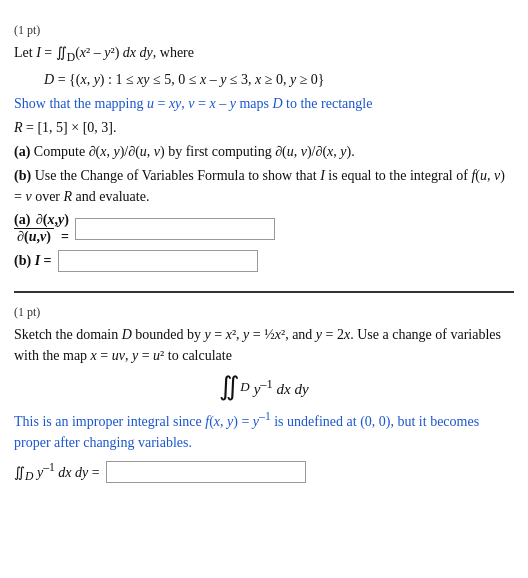 This screenshot has height=578, width=528. What do you see at coordinates (264, 292) in the screenshot?
I see `section-divider` at bounding box center [264, 292].